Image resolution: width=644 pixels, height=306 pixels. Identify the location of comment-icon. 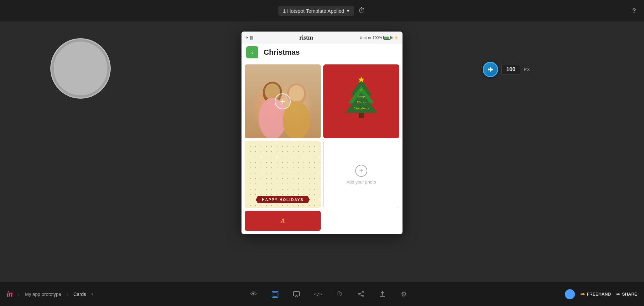
(297, 294).